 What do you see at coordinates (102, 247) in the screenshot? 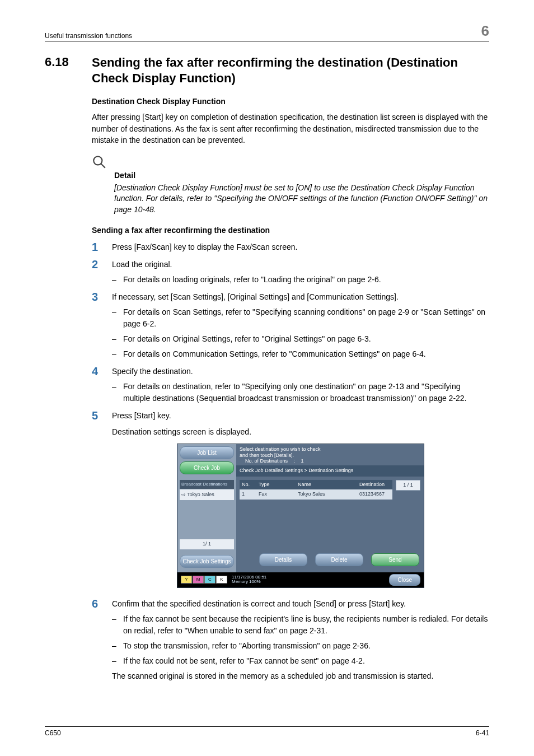
I see `step-number: 1` at bounding box center [102, 247].